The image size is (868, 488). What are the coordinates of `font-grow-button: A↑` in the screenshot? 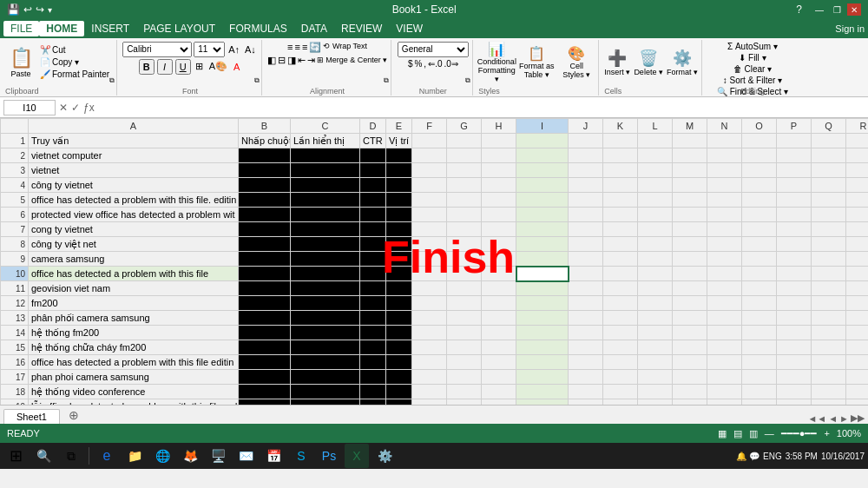 It's located at (234, 49).